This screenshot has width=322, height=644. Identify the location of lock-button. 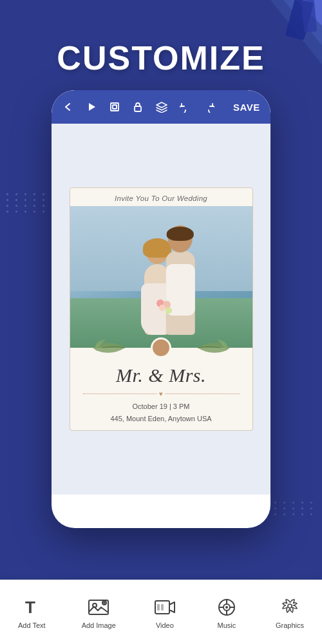
(138, 107).